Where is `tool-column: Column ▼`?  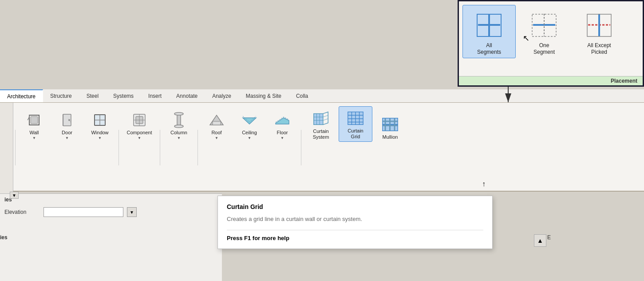
tool-column: Column ▼ is located at coordinates (179, 124).